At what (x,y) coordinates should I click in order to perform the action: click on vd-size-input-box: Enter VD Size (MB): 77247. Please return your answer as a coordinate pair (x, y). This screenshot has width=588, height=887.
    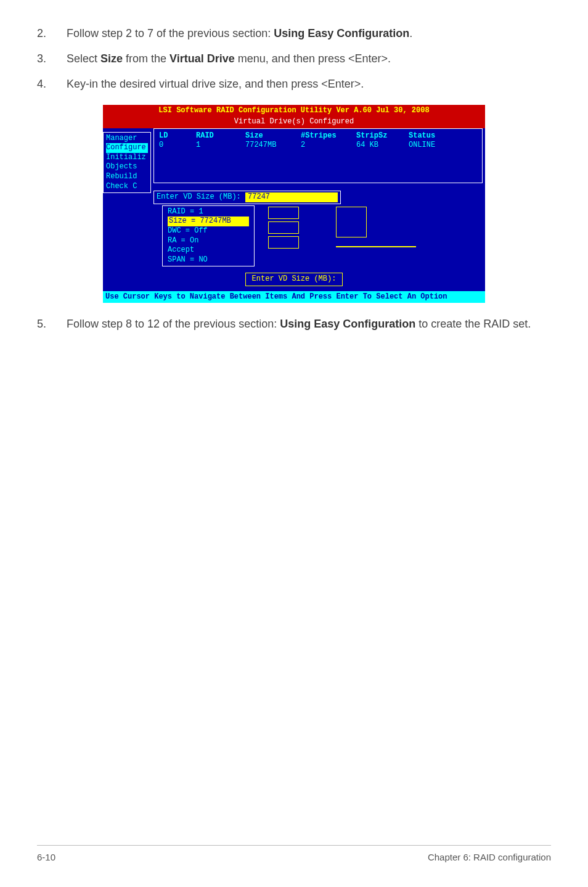
    Looking at the image, I should click on (247, 197).